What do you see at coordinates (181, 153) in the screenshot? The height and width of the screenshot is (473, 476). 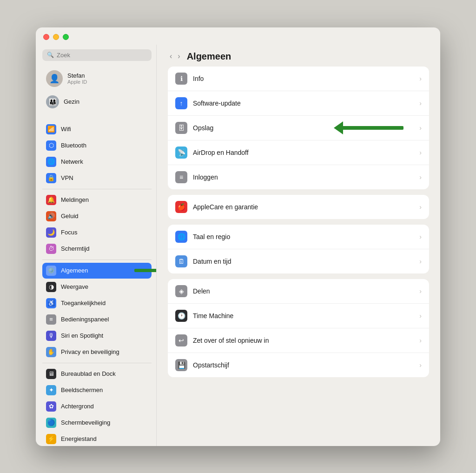 I see `airdrop-icon: 📡` at bounding box center [181, 153].